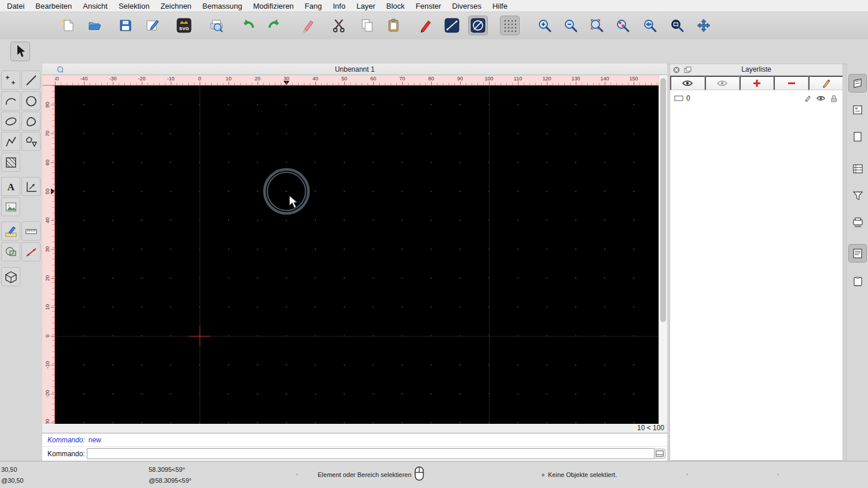 The width and height of the screenshot is (868, 488). I want to click on library-browser-toggle, so click(858, 222).